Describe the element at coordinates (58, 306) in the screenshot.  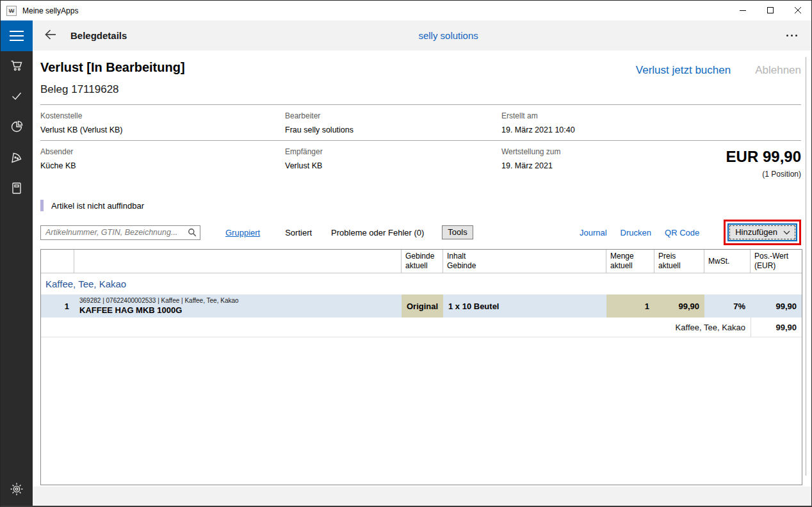
I see `row-number-cell: 1` at that location.